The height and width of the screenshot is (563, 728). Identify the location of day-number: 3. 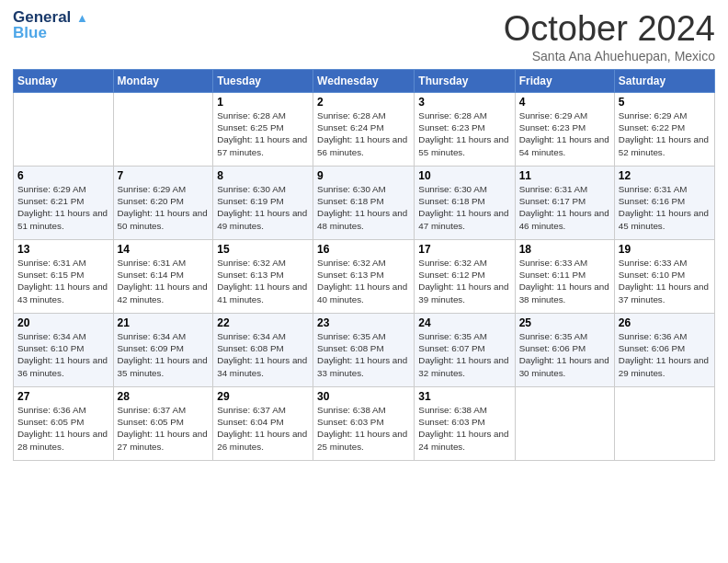
(464, 102).